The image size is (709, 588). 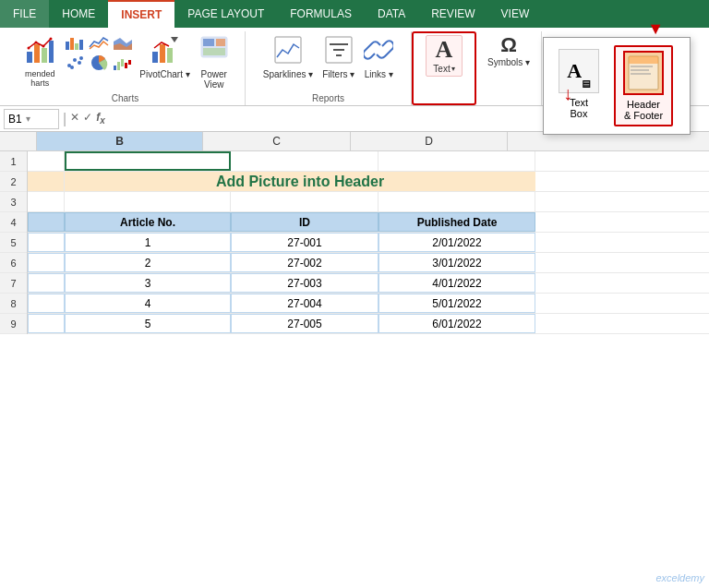 I want to click on cell-c9: 27-005, so click(x=305, y=323).